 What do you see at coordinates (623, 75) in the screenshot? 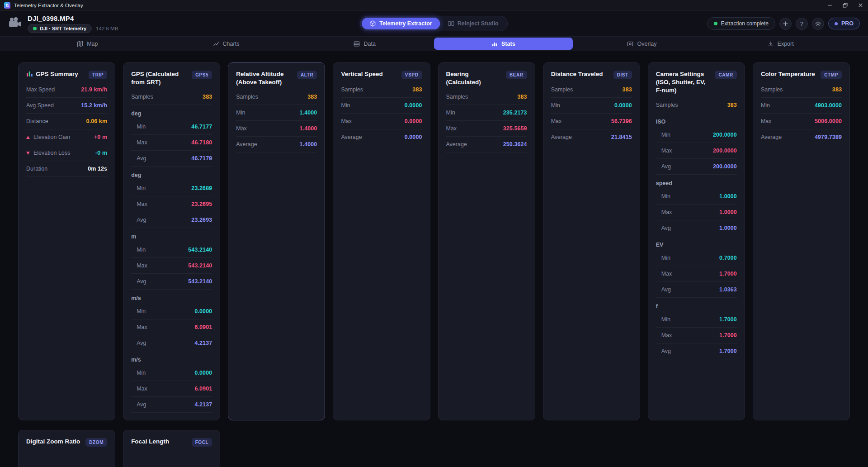
I see `card-badge: DIST` at bounding box center [623, 75].